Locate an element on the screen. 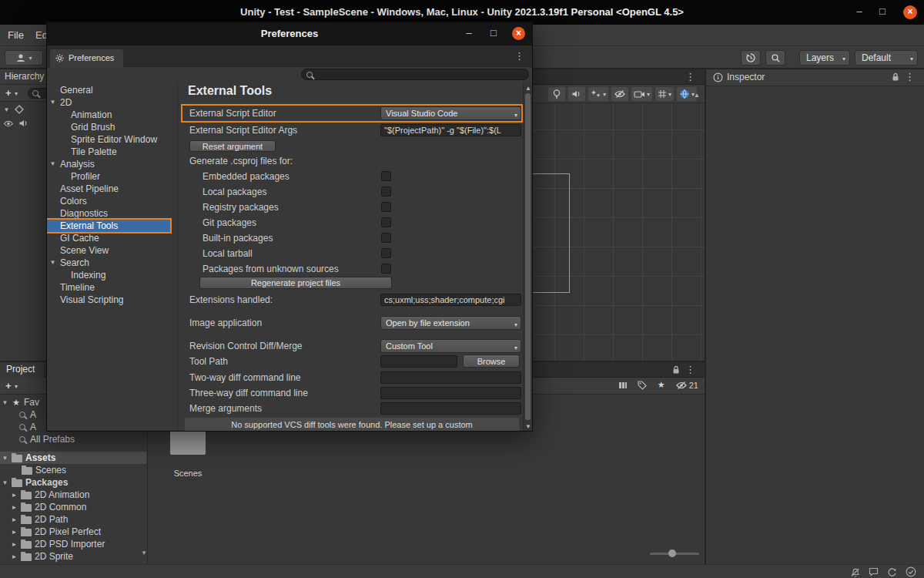  tree-package-item: 2D Sprite is located at coordinates (73, 556).